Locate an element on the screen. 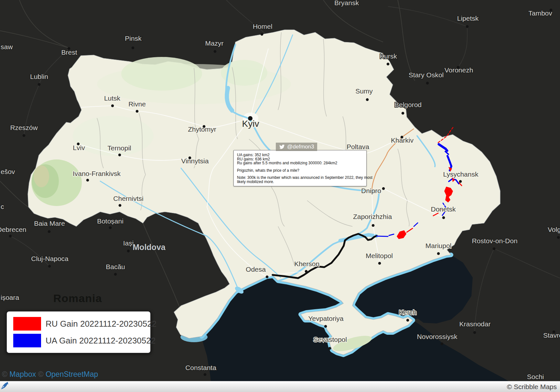 The height and width of the screenshot is (392, 560). map-label-rostov-on-don: Rostov-on-Don is located at coordinates (495, 241).